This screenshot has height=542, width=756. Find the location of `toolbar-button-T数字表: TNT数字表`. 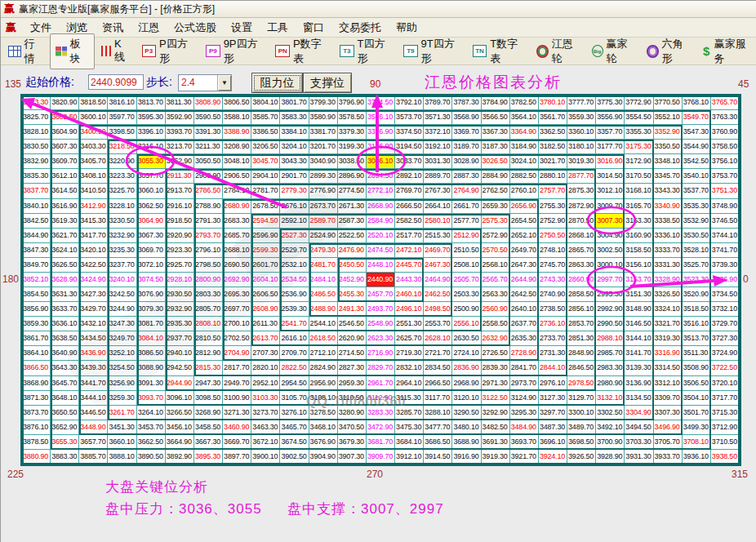

toolbar-button-T数字表: TNT数字表 is located at coordinates (499, 51).